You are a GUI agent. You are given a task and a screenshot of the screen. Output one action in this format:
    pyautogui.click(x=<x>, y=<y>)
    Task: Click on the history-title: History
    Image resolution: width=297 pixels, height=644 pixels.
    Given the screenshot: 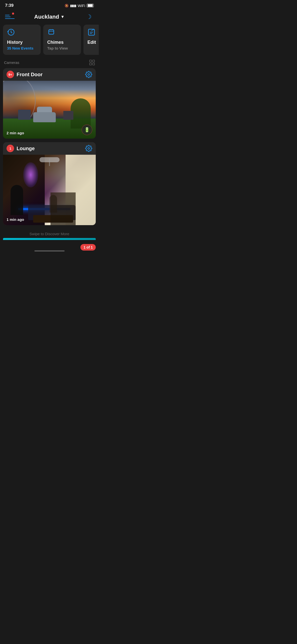 What is the action you would take?
    pyautogui.click(x=22, y=42)
    